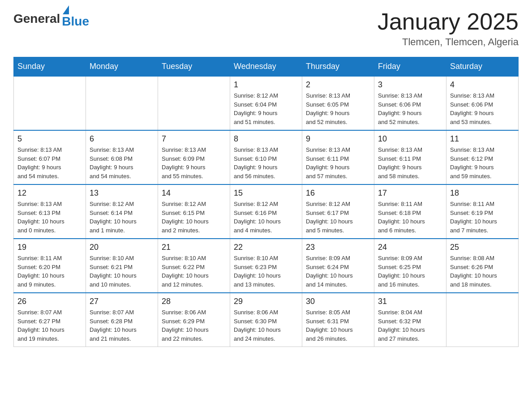  Describe the element at coordinates (194, 247) in the screenshot. I see `day-number: 21` at that location.